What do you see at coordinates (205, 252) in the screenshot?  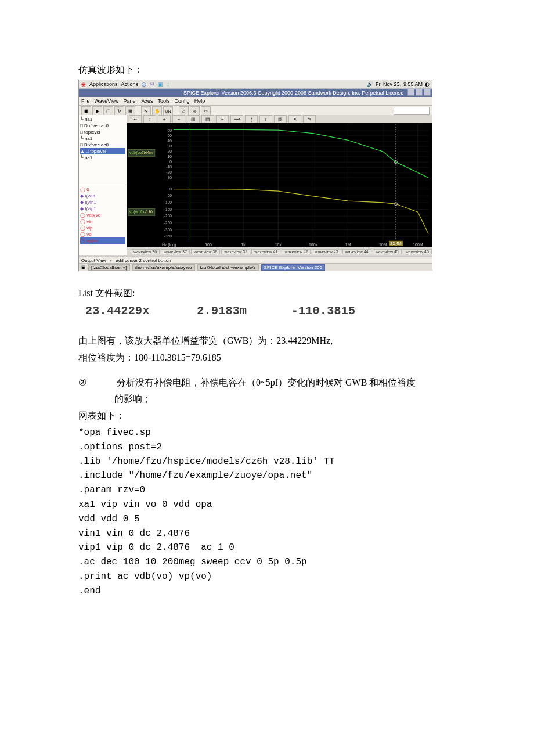 I see `waveview-tab: waveview 38` at bounding box center [205, 252].